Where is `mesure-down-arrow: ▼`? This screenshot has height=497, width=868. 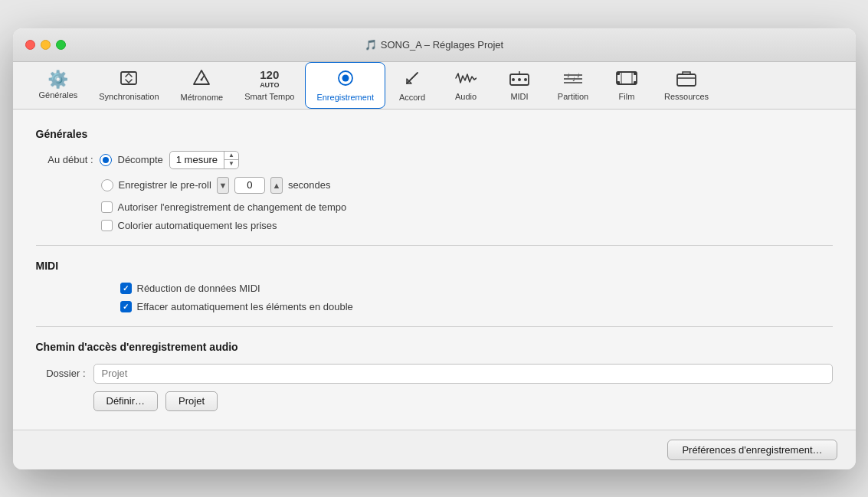 mesure-down-arrow: ▼ is located at coordinates (231, 164).